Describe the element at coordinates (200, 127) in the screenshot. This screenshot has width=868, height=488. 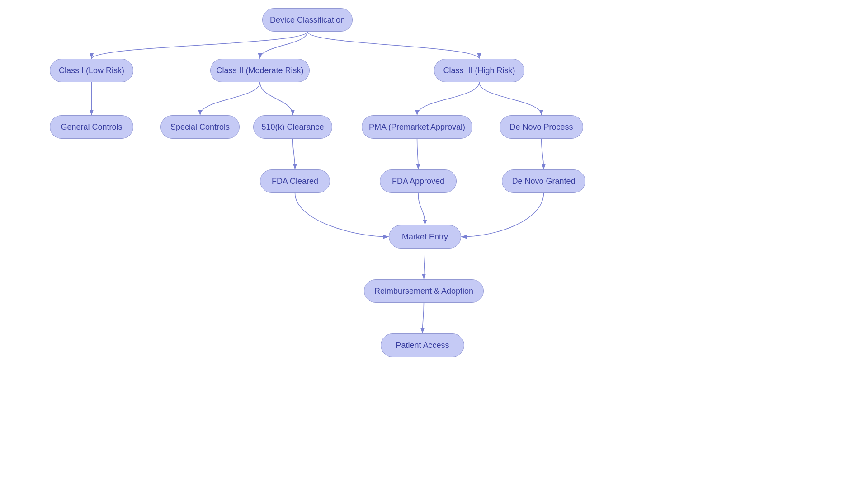
I see `node-spec_controls: Special Controls` at that location.